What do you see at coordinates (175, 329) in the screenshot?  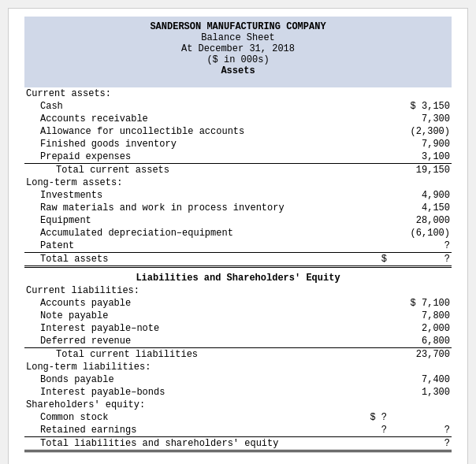 I see `interest-payable-note-label: Interest payable–note` at bounding box center [175, 329].